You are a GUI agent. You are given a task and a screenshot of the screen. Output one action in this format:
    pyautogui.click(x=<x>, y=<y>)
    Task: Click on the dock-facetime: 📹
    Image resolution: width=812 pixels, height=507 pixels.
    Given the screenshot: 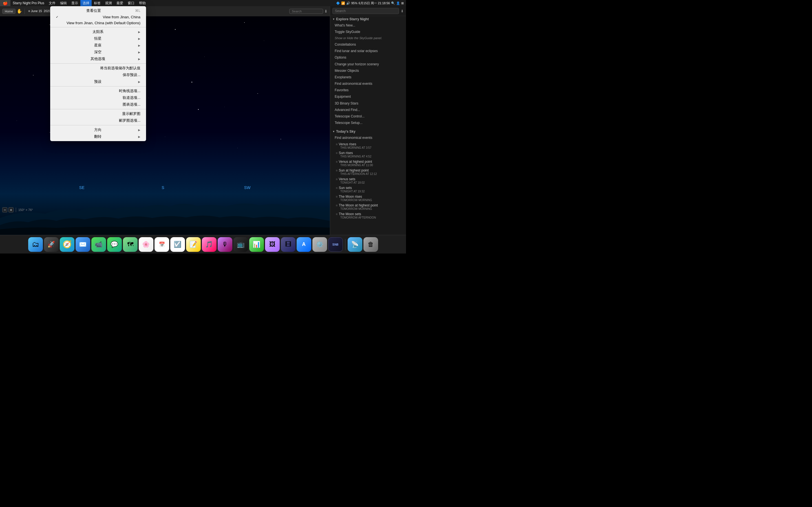 What is the action you would take?
    pyautogui.click(x=99, y=244)
    